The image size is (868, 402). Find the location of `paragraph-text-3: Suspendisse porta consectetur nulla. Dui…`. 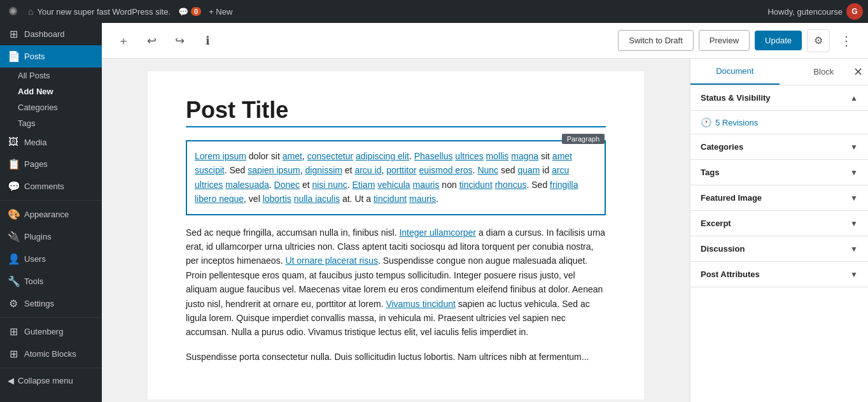

paragraph-text-3: Suspendisse porta consectetur nulla. Dui… is located at coordinates (396, 357).